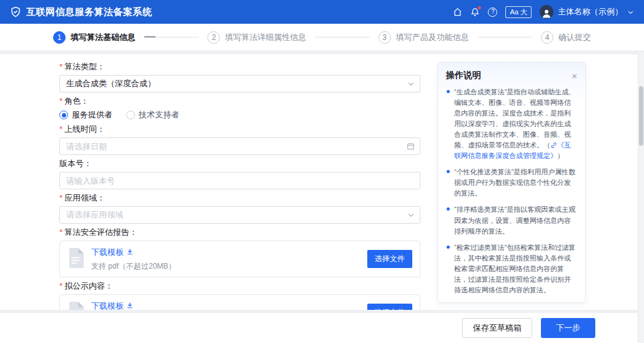 The image size is (644, 343). What do you see at coordinates (240, 140) in the screenshot?
I see `field-online-time: * 上线时间：` at bounding box center [240, 140].